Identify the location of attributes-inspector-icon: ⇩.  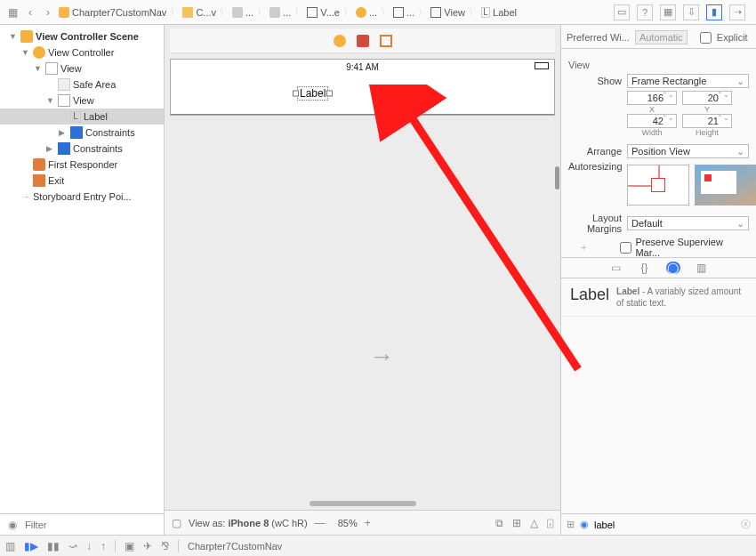
(691, 12).